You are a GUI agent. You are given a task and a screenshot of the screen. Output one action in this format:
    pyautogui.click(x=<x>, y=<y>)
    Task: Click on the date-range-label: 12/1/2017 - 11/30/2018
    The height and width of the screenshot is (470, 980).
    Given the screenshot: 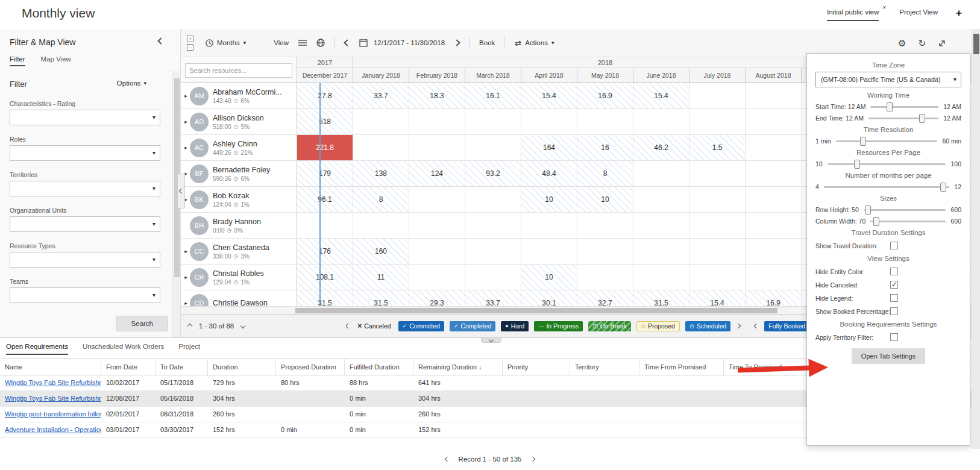 What is the action you would take?
    pyautogui.click(x=409, y=43)
    